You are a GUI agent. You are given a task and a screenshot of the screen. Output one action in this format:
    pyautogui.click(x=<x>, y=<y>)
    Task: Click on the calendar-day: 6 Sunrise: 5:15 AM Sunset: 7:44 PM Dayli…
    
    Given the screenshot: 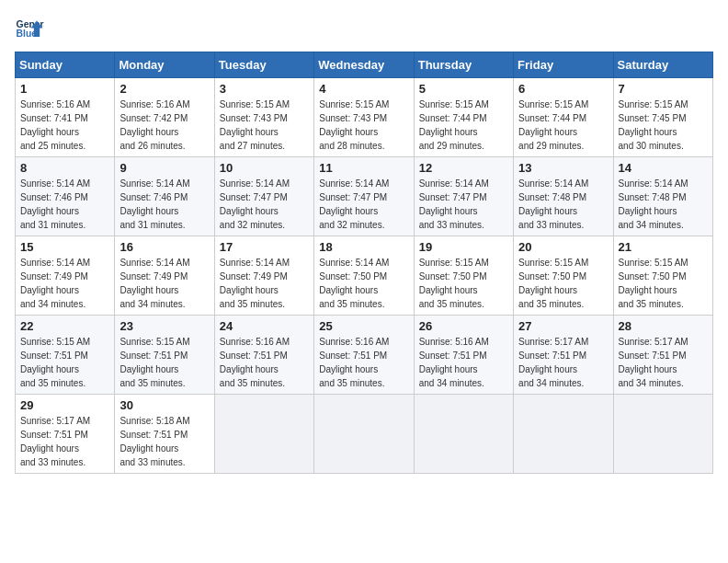 What is the action you would take?
    pyautogui.click(x=563, y=118)
    